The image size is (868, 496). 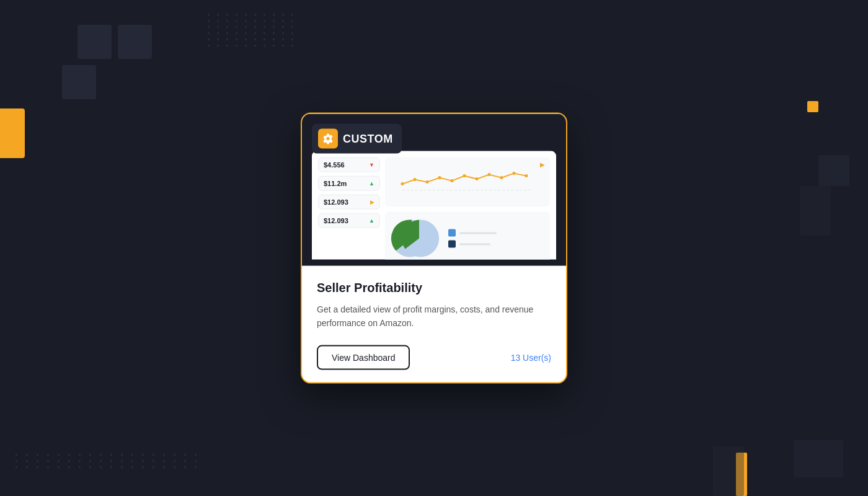 I want to click on card-preview: CUSTOM $4.556 ▼ $11.2m ▲ $12.093 ▶ $1, so click(x=434, y=190).